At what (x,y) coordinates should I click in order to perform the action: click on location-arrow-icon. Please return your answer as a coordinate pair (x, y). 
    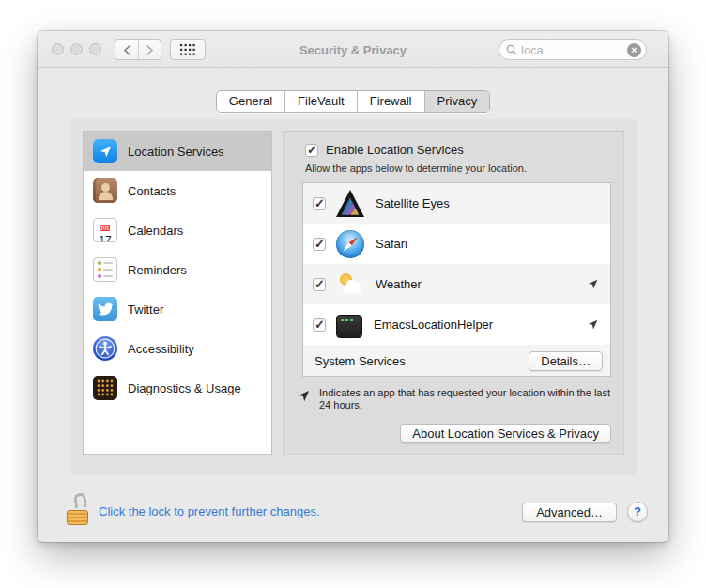
    Looking at the image, I should click on (105, 151).